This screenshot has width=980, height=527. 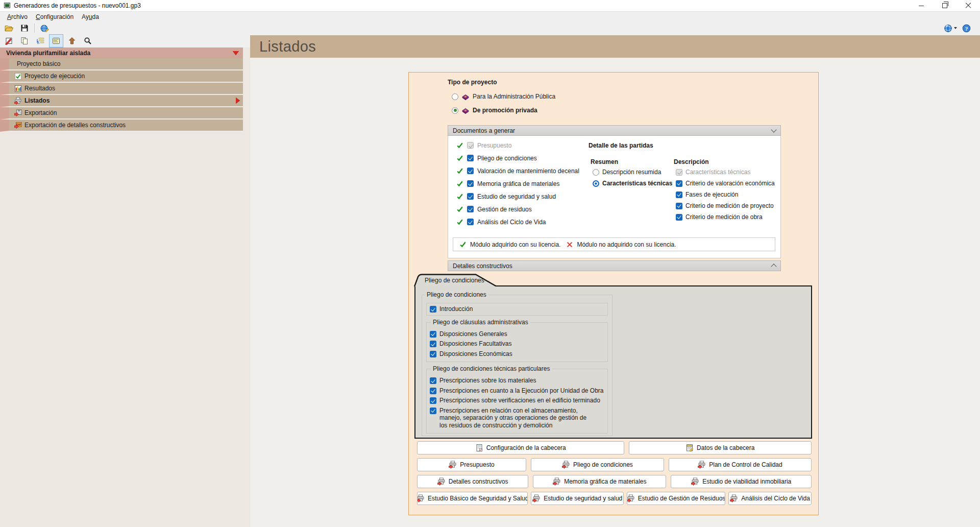 What do you see at coordinates (121, 89) in the screenshot?
I see `sidebar-item-resultados: Resultados` at bounding box center [121, 89].